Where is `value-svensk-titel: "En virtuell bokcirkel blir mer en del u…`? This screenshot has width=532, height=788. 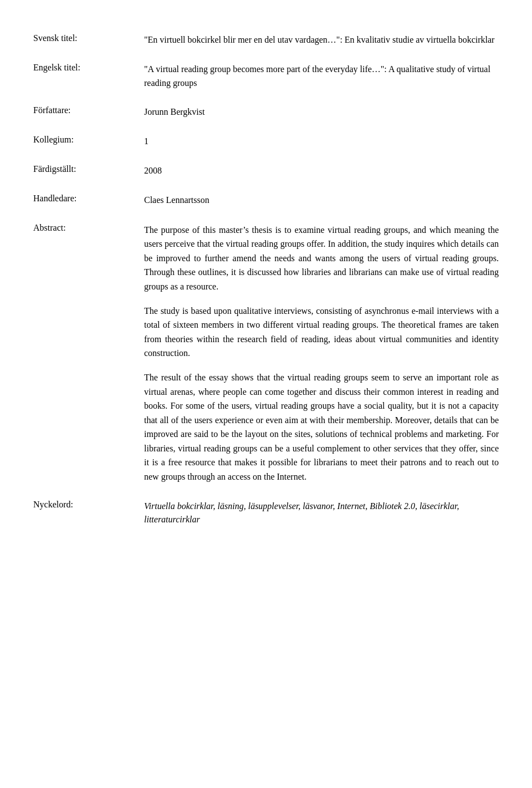 value-svensk-titel: "En virtuell bokcirkel blir mer en del u… is located at coordinates (321, 40).